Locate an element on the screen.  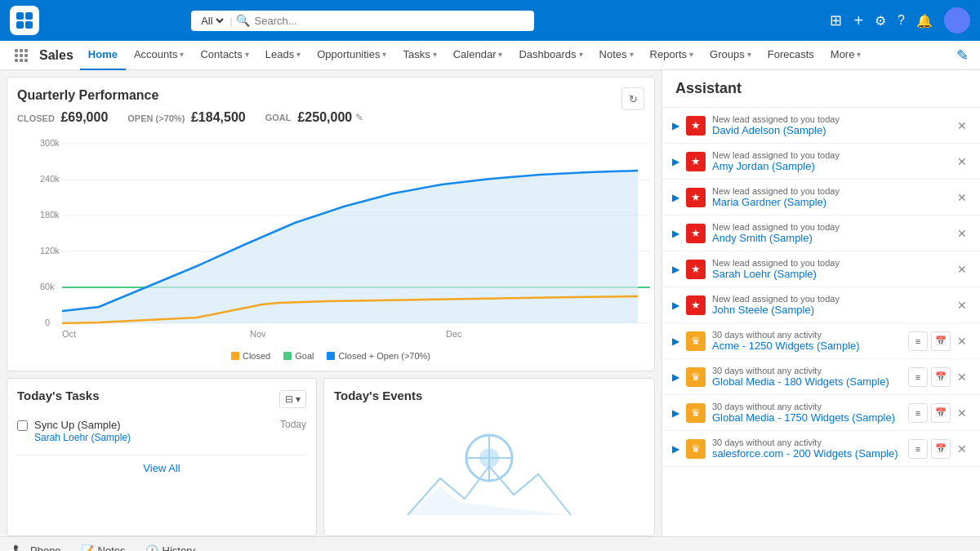
ai-link-1: Amy Jordan (Sample) is located at coordinates (764, 167).